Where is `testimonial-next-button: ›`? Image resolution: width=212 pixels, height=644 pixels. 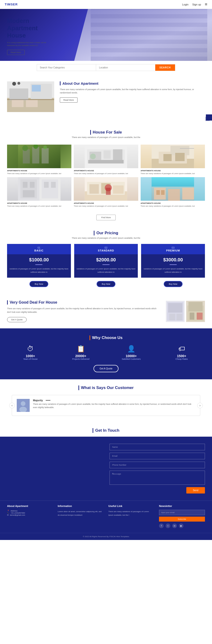 testimonial-next-button: › is located at coordinates (200, 406).